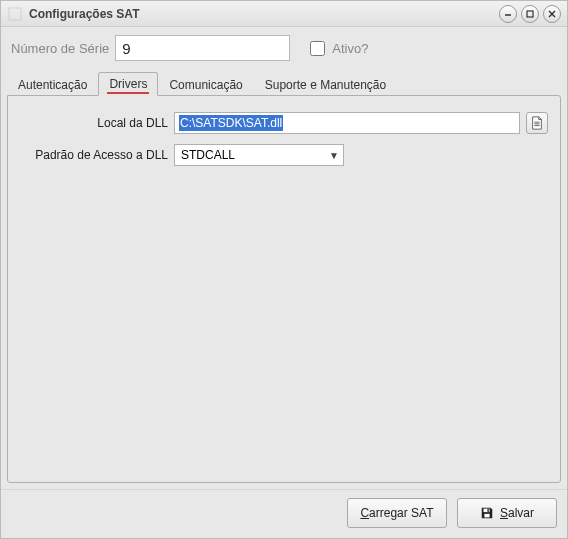 The width and height of the screenshot is (568, 539). What do you see at coordinates (508, 14) in the screenshot?
I see `minimize-button` at bounding box center [508, 14].